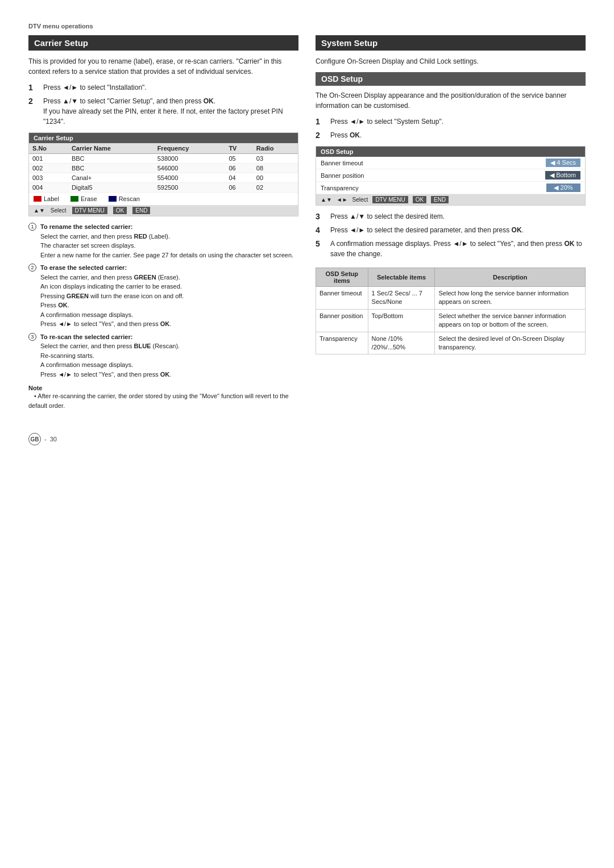 The width and height of the screenshot is (614, 868). I want to click on page-header: DTV menu operations, so click(307, 26).